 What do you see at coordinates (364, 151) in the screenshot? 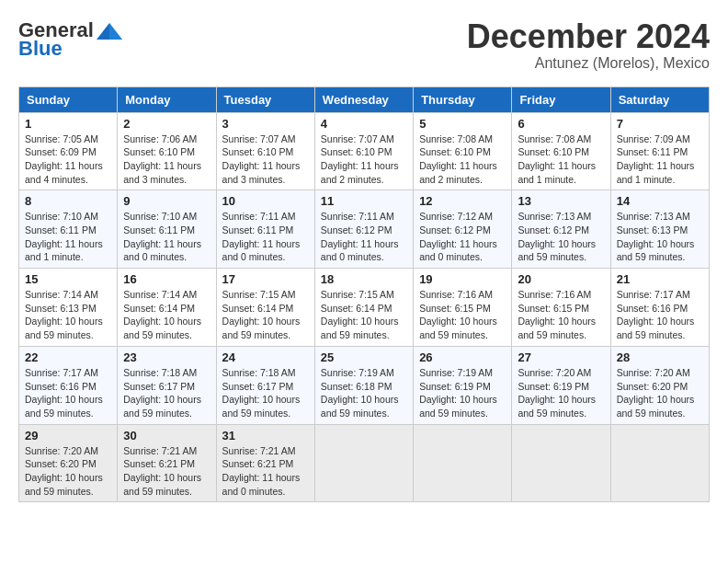
I see `table-row: 4Sunrise: 7:07 AMSunset: 6:10 PMDaylight…` at bounding box center [364, 151].